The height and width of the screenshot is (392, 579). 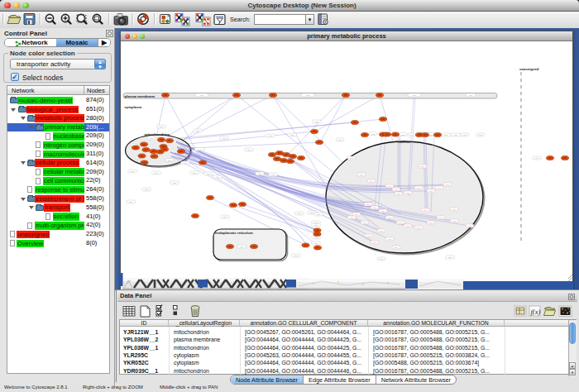 I want to click on svg-text: mitochondrion, so click(x=157, y=134).